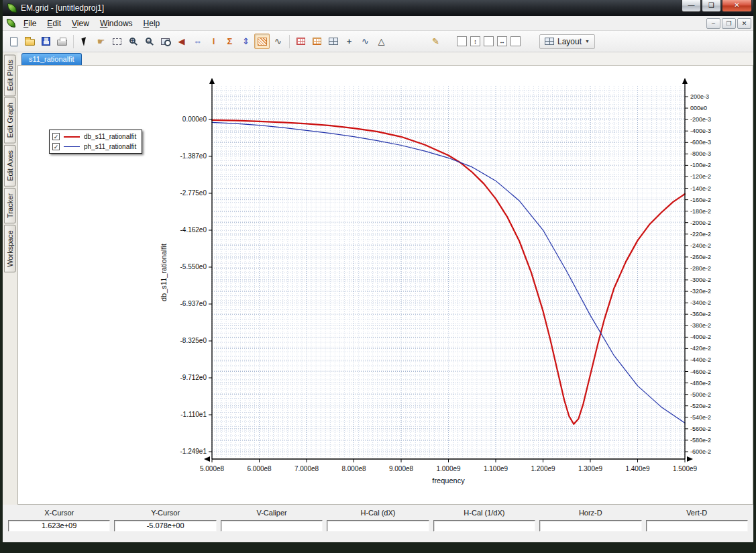 This screenshot has height=553, width=756. What do you see at coordinates (182, 42) in the screenshot?
I see `marker-left-icon: ◀` at bounding box center [182, 42].